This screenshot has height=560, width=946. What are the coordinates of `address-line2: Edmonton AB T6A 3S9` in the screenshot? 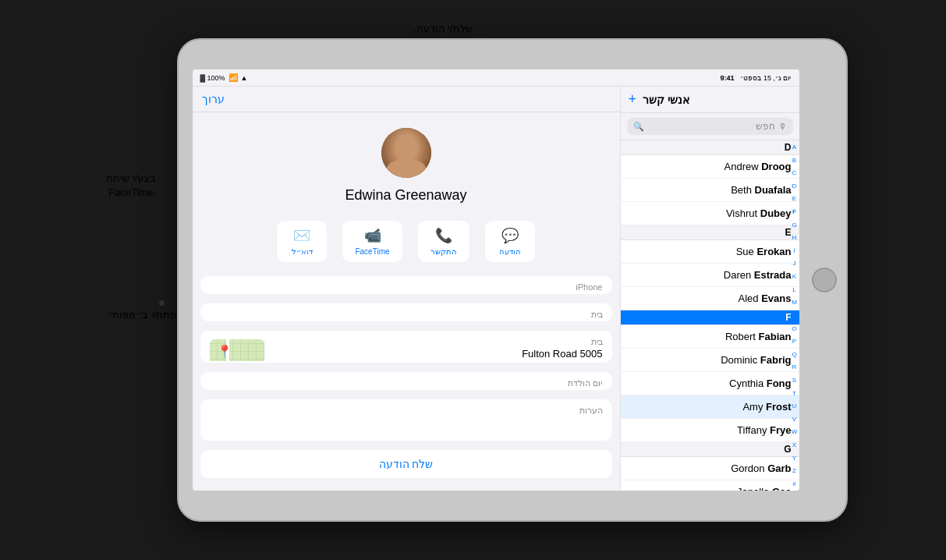 It's located at (438, 361).